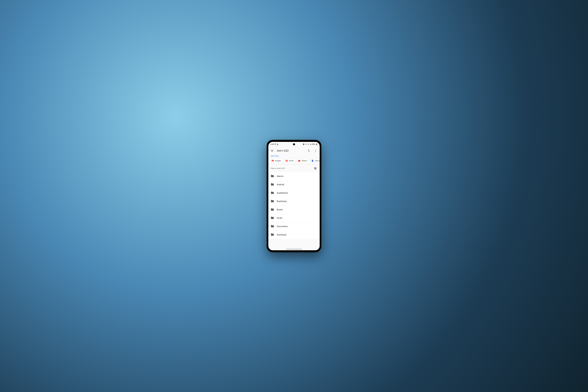  I want to click on folder-row: Download, so click(294, 234).